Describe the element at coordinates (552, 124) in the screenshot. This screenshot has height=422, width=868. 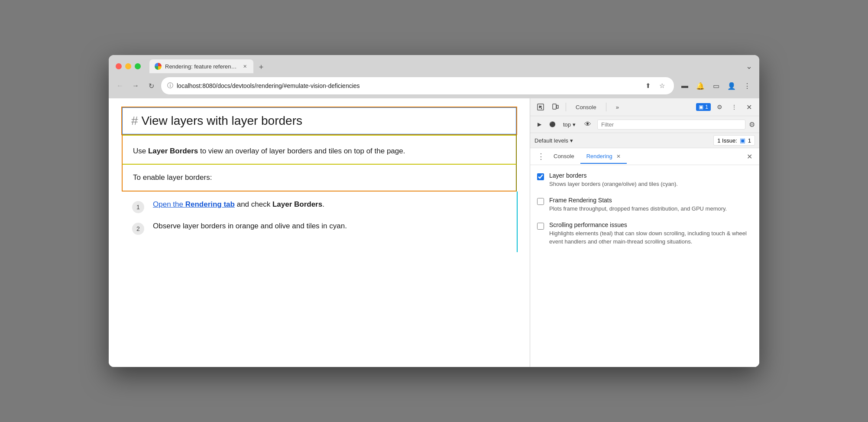
I see `stop-button: ⚫` at that location.